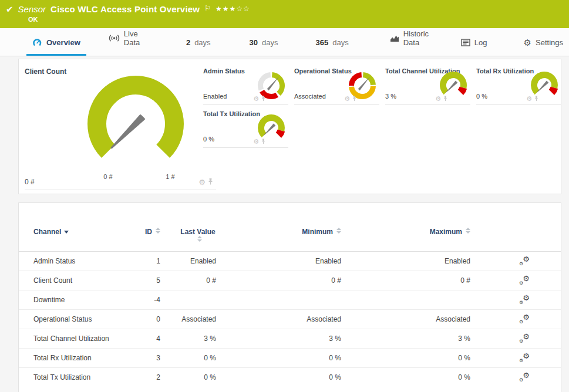 The width and height of the screenshot is (569, 392). I want to click on tab-label: Overview, so click(63, 42).